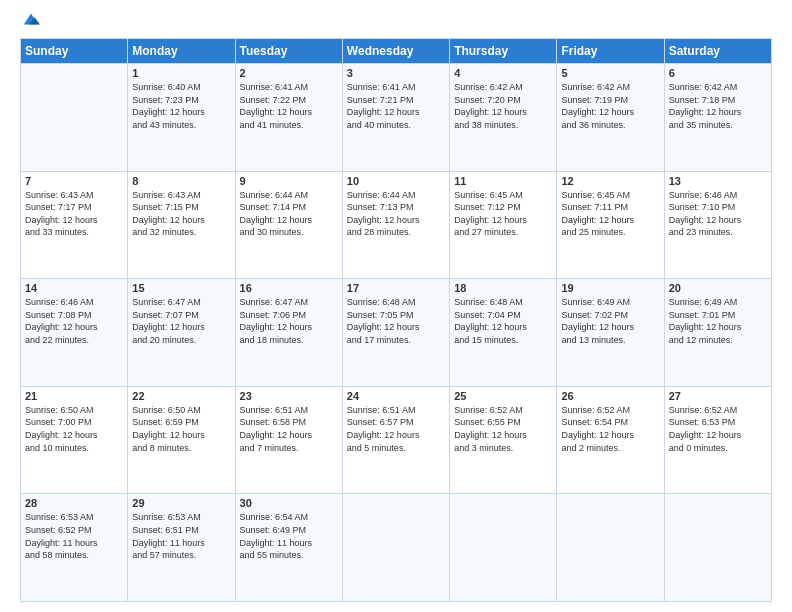 The width and height of the screenshot is (792, 612). What do you see at coordinates (504, 118) in the screenshot?
I see `calendar-cell: 4Sunrise: 6:42 AMSunset: 7:20 PMDaylight…` at bounding box center [504, 118].